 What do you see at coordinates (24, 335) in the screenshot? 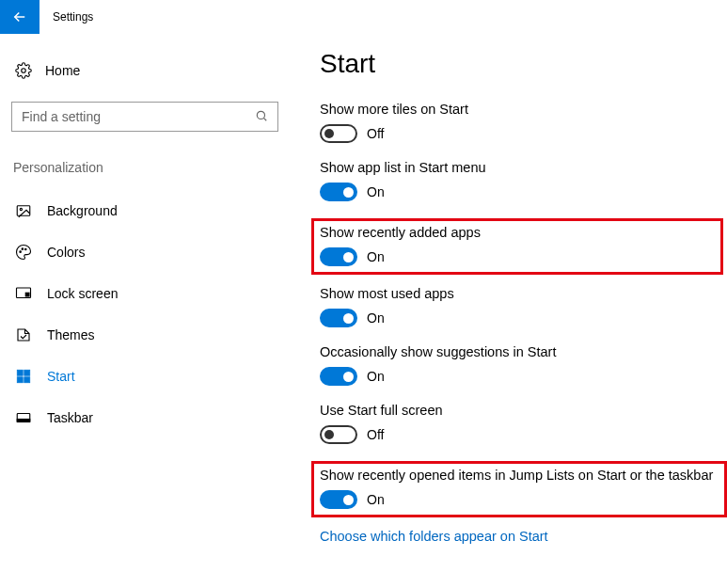
I see `themes-icon` at bounding box center [24, 335].